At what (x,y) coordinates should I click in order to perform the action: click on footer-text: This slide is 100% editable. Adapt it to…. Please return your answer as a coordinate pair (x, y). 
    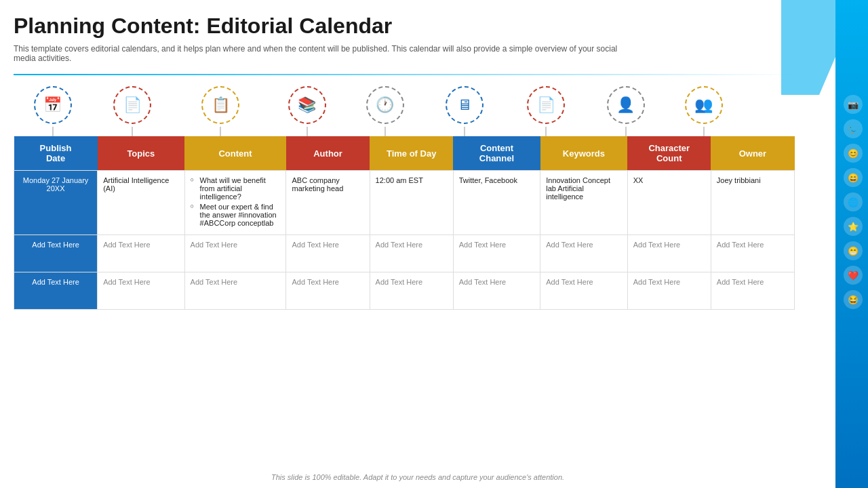
    Looking at the image, I should click on (418, 477).